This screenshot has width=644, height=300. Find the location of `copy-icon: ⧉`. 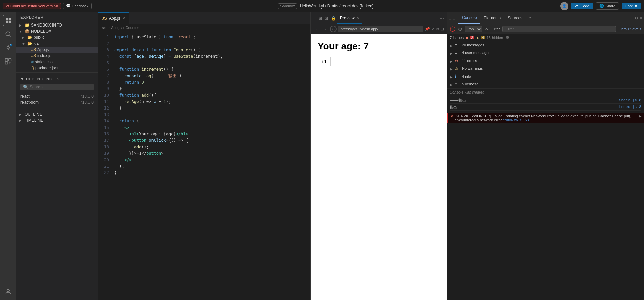

copy-icon: ⧉ is located at coordinates (438, 29).